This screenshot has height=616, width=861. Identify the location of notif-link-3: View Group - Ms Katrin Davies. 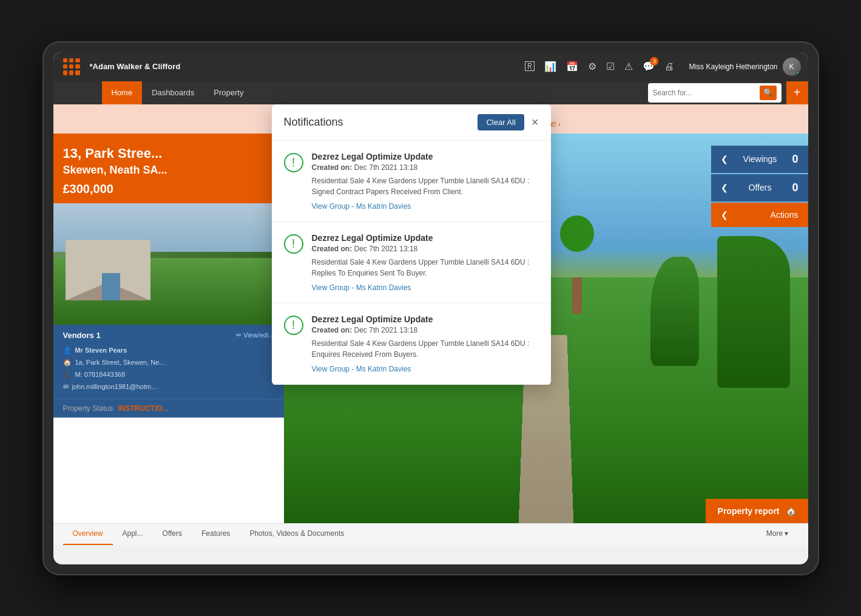
(425, 369).